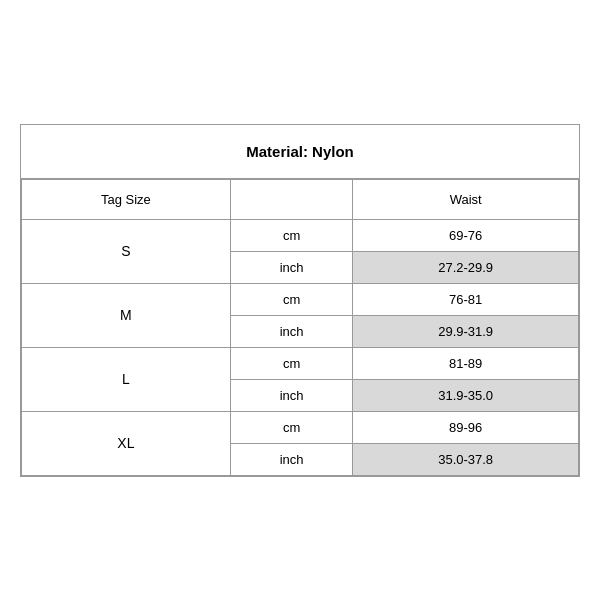 This screenshot has width=600, height=600. What do you see at coordinates (300, 427) in the screenshot?
I see `table-row: XLcm89-96` at bounding box center [300, 427].